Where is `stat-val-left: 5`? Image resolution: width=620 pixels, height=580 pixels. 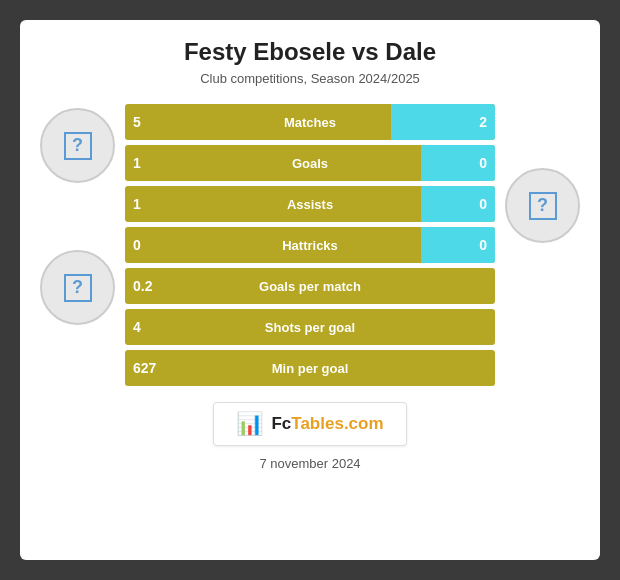 stat-val-left: 5 is located at coordinates (137, 122).